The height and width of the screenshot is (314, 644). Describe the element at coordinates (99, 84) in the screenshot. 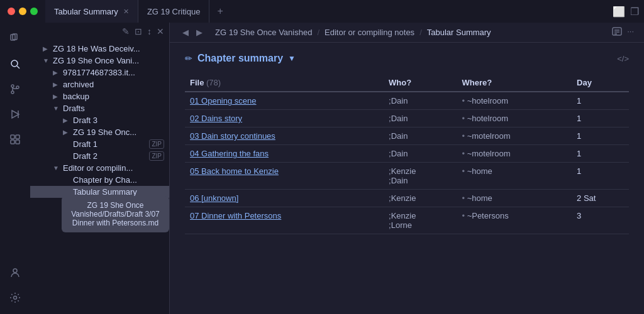

I see `sidebar-item-archived: ▶ archived` at that location.